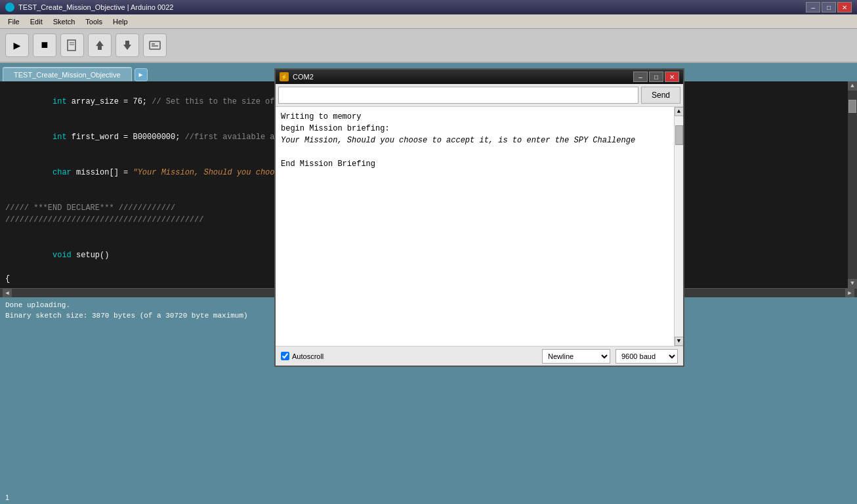  I want to click on new-tab-button: ▶, so click(141, 75).